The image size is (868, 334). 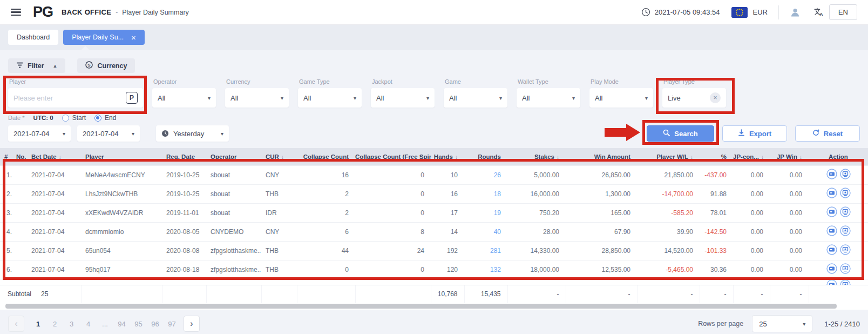 What do you see at coordinates (403, 93) in the screenshot?
I see `filter-selects: OperatorAll▾CurrencyAll▾Game TypeAll▾Jac…` at bounding box center [403, 93].